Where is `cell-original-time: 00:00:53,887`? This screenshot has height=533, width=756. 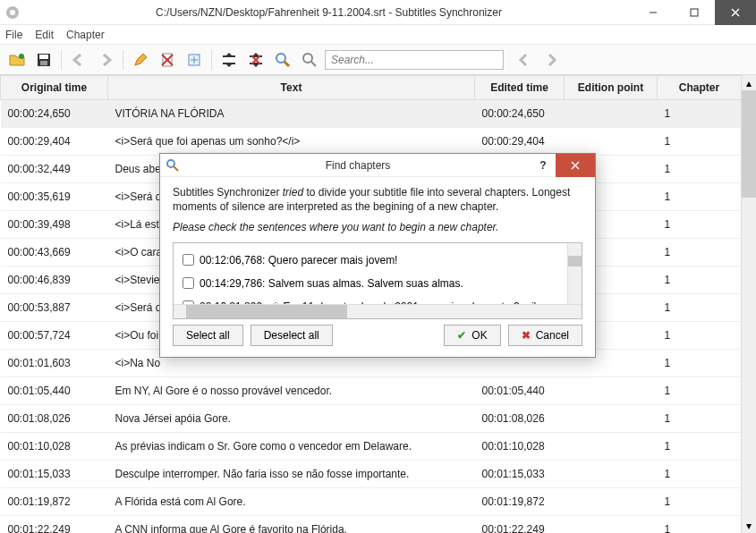 cell-original-time: 00:00:53,887 is located at coordinates (55, 308).